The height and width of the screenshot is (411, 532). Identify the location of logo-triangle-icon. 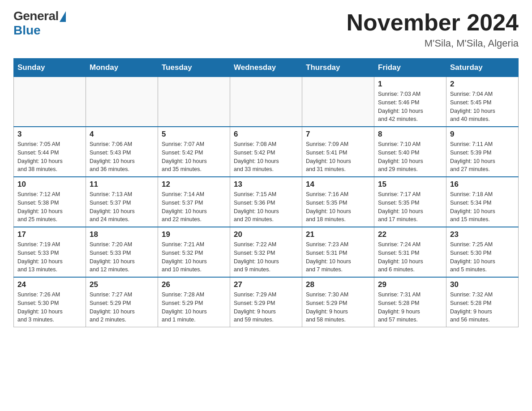
(63, 17).